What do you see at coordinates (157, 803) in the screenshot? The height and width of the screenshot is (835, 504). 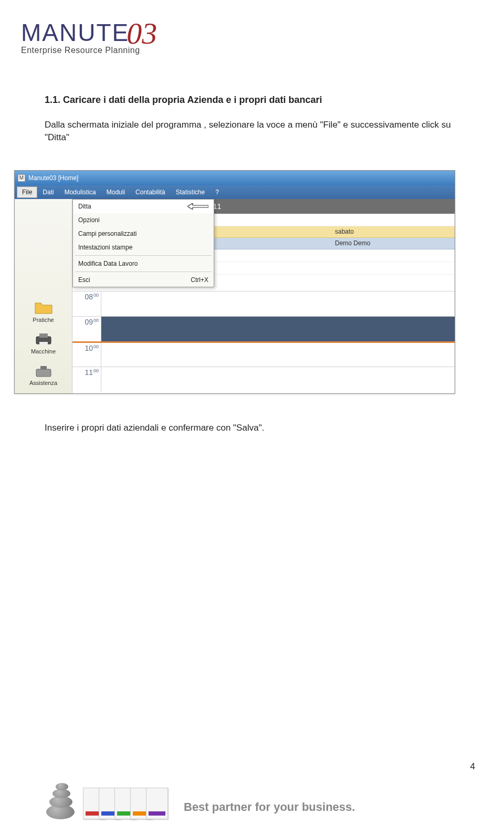 I see `box-icon` at bounding box center [157, 803].